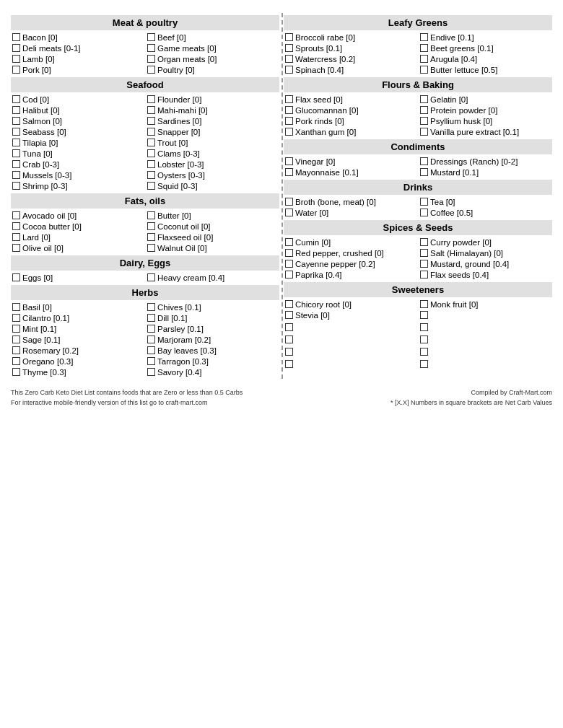 This screenshot has width=563, height=728. I want to click on list-item: Gelatin [0], so click(485, 100).